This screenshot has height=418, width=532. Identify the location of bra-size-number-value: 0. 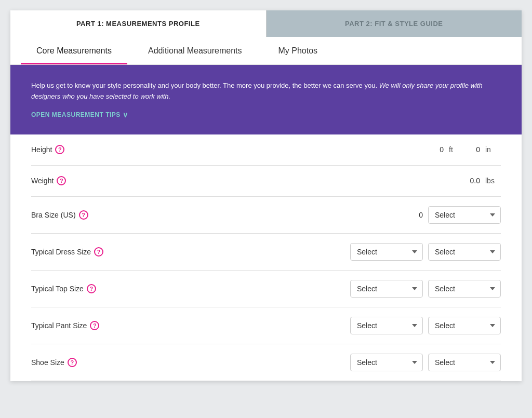
(418, 215).